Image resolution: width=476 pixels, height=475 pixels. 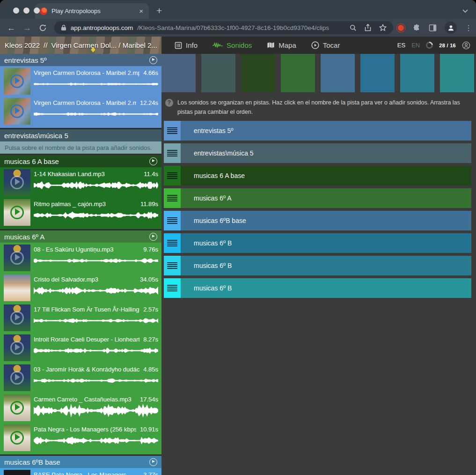 What do you see at coordinates (85, 103) in the screenshot?
I see `clip-title: Virgen Carmen Dolorosa - Maribel 2.mp3` at bounding box center [85, 103].